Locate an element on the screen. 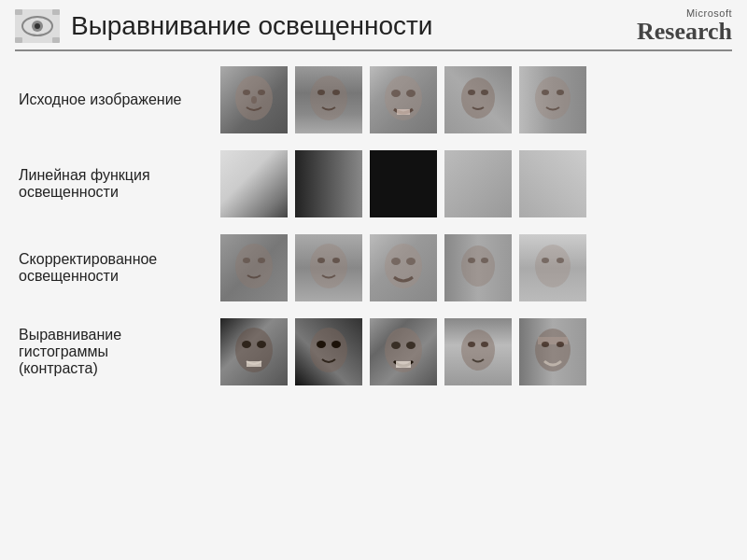 The width and height of the screenshot is (747, 560). label-linear: Линейная функция освещенности is located at coordinates (118, 184).